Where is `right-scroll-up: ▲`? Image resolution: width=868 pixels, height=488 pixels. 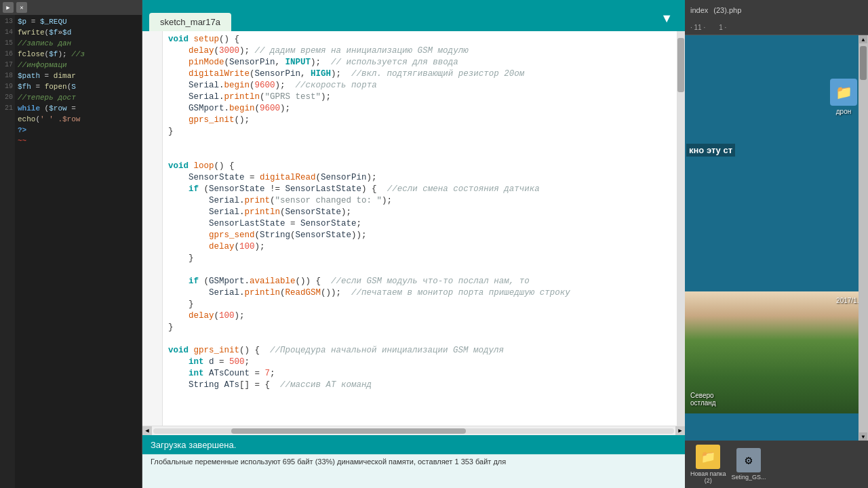 right-scroll-up: ▲ is located at coordinates (863, 39).